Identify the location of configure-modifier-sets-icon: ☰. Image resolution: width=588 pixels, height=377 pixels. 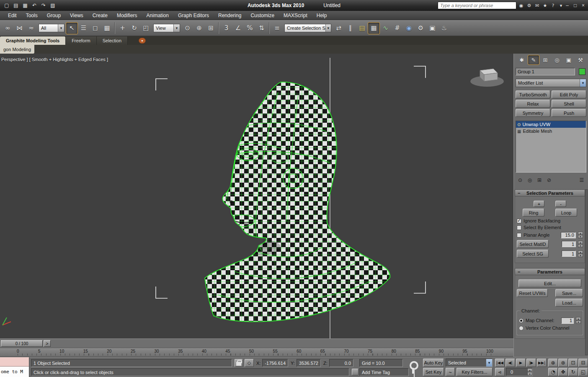
(582, 180).